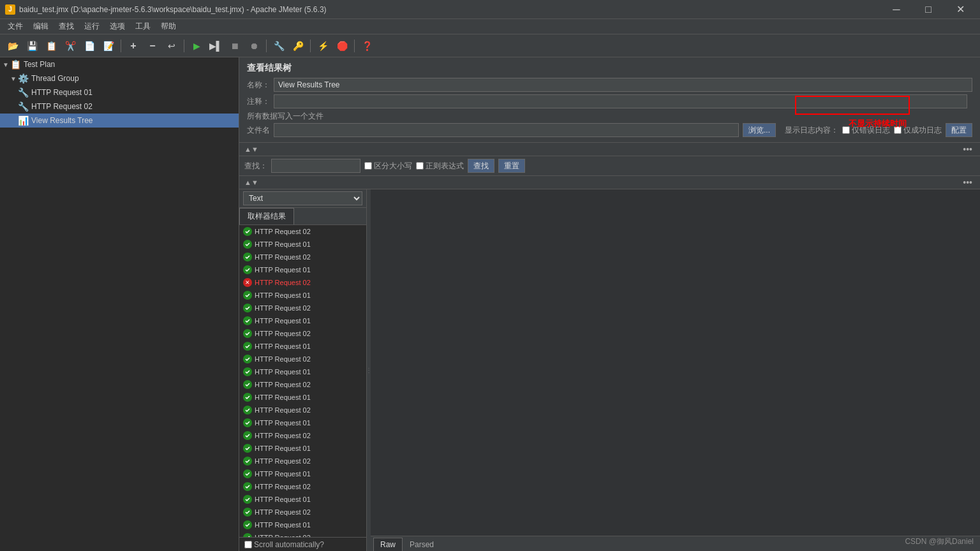  Describe the element at coordinates (66, 27) in the screenshot. I see `menu-find: 查找` at that location.